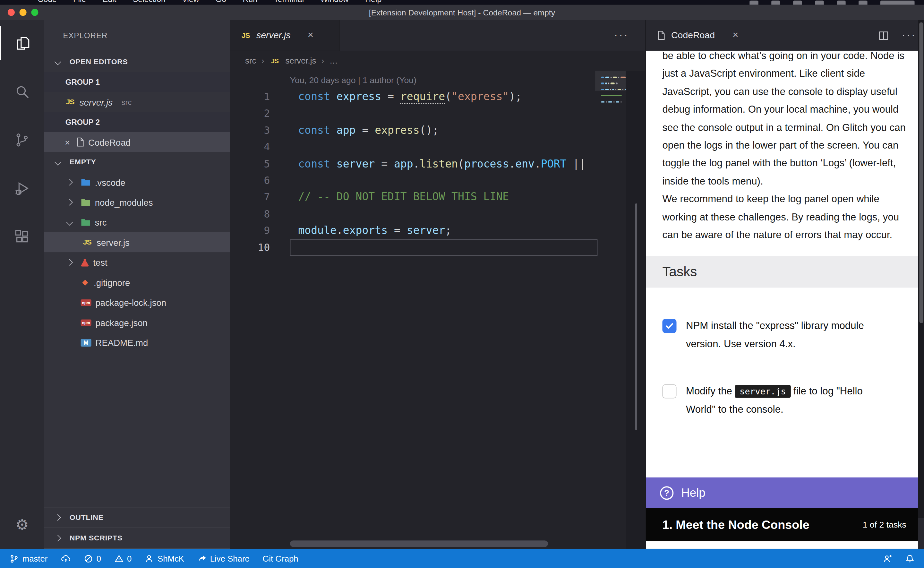  I want to click on menu-view: View, so click(191, 2).